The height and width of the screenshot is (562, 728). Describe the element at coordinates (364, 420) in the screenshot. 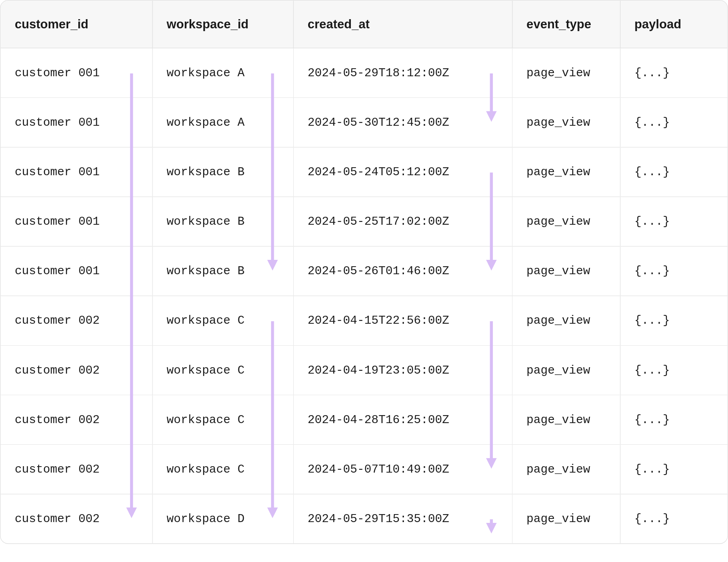

I see `table-row: customer 002workspace C2024-04-28T16:25:…` at that location.